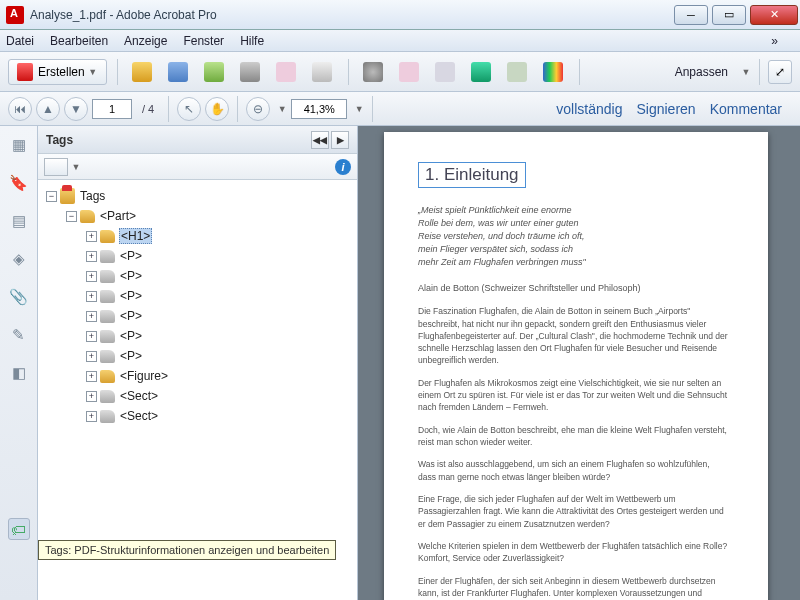 This screenshot has width=800, height=600. Describe the element at coordinates (573, 552) in the screenshot. I see `doc-paragraph: Welche Kriterien spielen in dem Wettbewe…` at that location.